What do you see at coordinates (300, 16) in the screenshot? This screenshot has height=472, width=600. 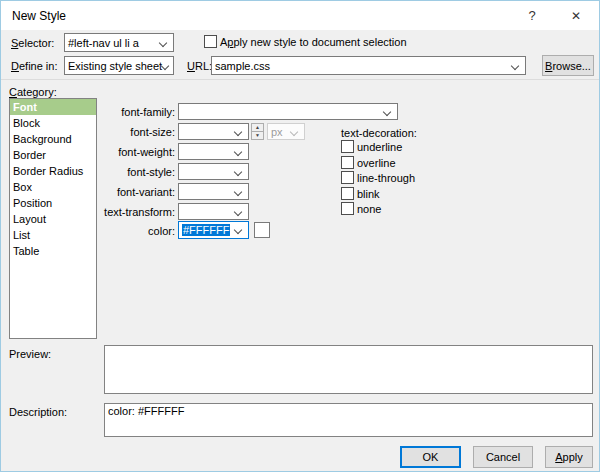 I see `title-bar: New Style ? ✕` at bounding box center [300, 16].